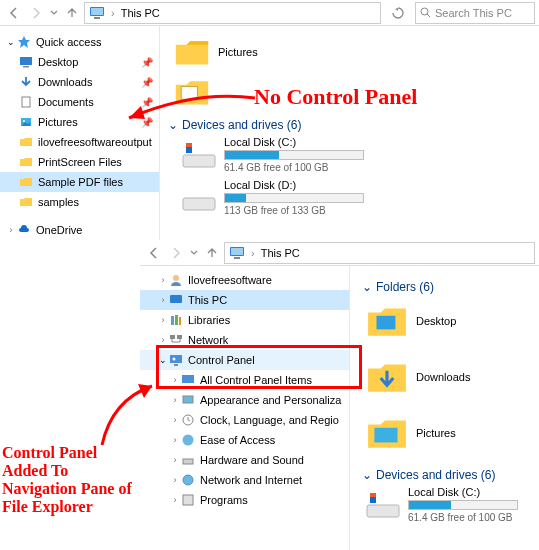 The width and height of the screenshot is (539, 550). What do you see at coordinates (140, 13) in the screenshot?
I see `breadcrumb-text: This PC` at bounding box center [140, 13].